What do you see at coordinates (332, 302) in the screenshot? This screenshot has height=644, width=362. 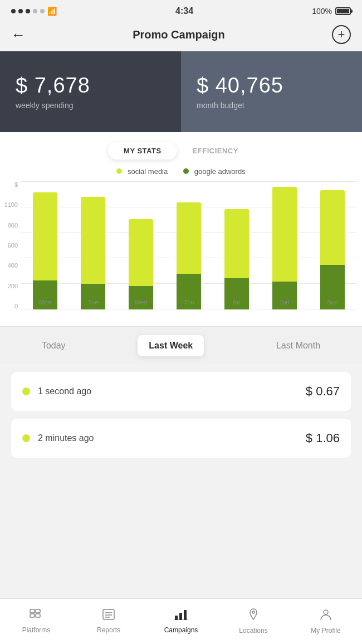 I see `bar-label-sun: Sun` at bounding box center [332, 302].